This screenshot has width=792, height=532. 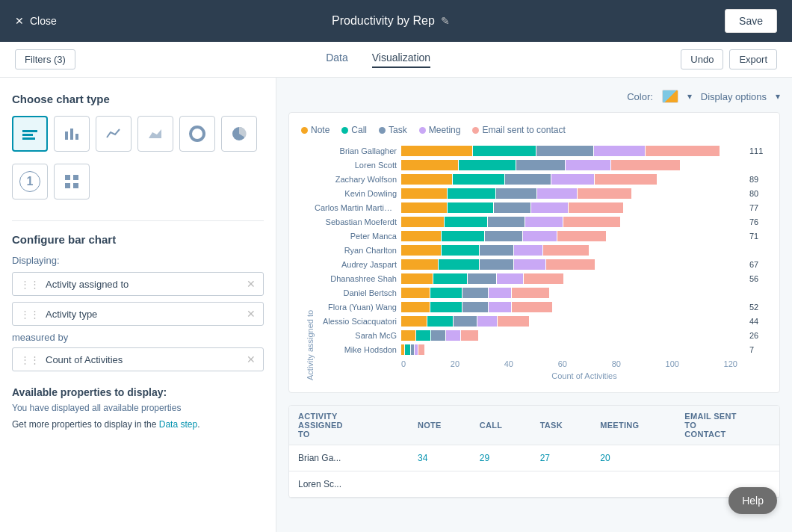 What do you see at coordinates (445, 21) in the screenshot?
I see `edit-icon: ✎` at bounding box center [445, 21].